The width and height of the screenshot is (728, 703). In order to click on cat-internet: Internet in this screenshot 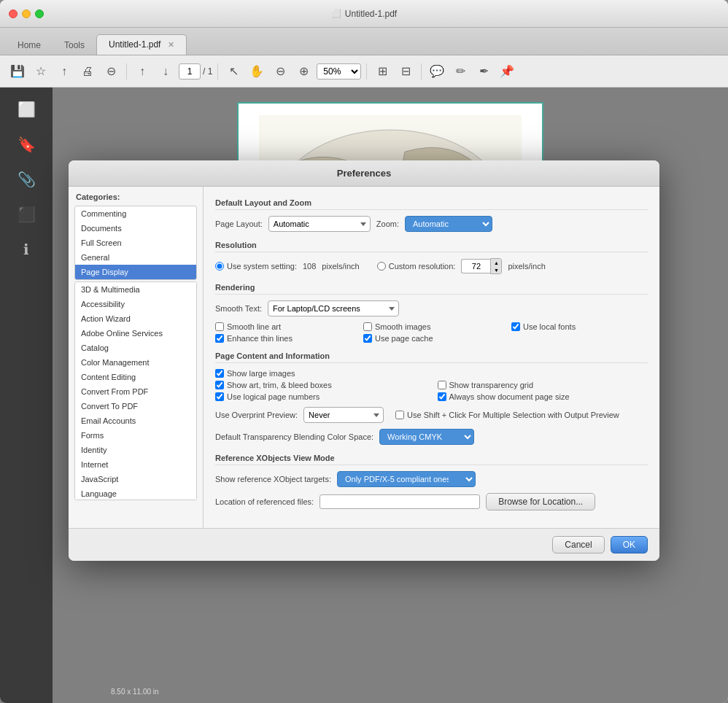, I will do `click(136, 465)`.